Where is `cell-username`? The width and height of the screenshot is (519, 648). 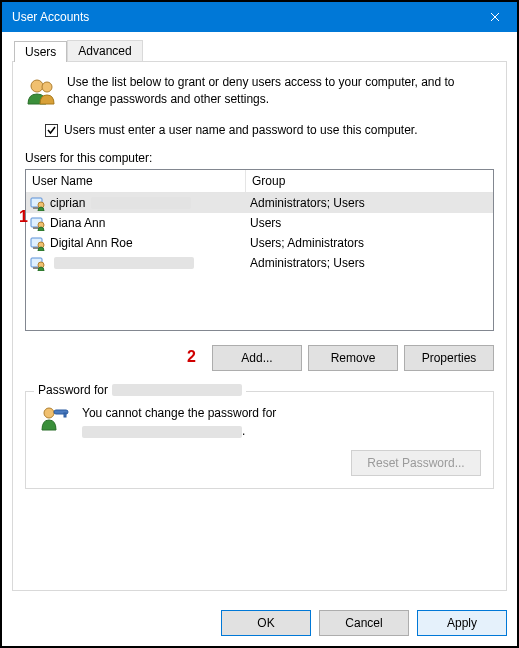
cell-username is located at coordinates (140, 263).